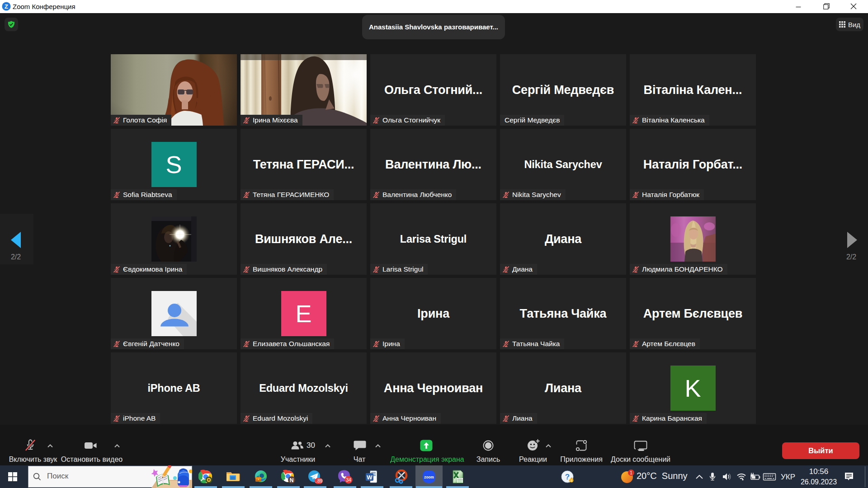  Describe the element at coordinates (292, 480) in the screenshot. I see `svg-text: N` at that location.